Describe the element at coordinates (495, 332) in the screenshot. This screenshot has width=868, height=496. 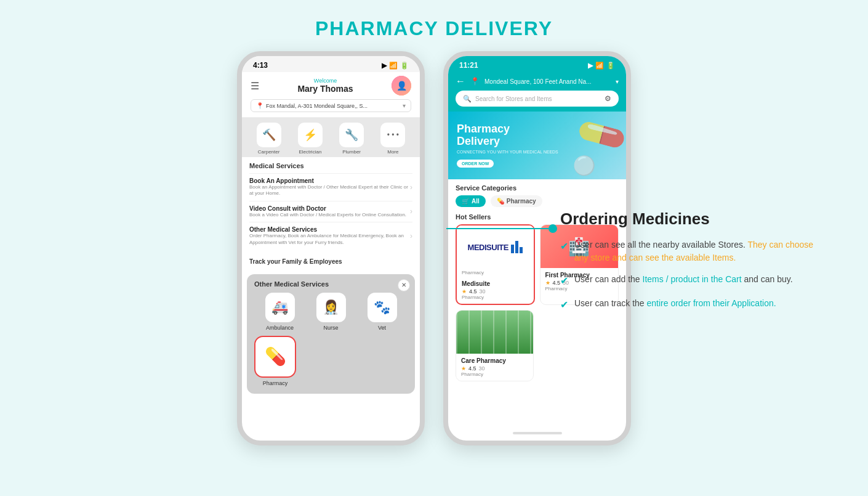
I see `care-pharmacy-image` at that location.